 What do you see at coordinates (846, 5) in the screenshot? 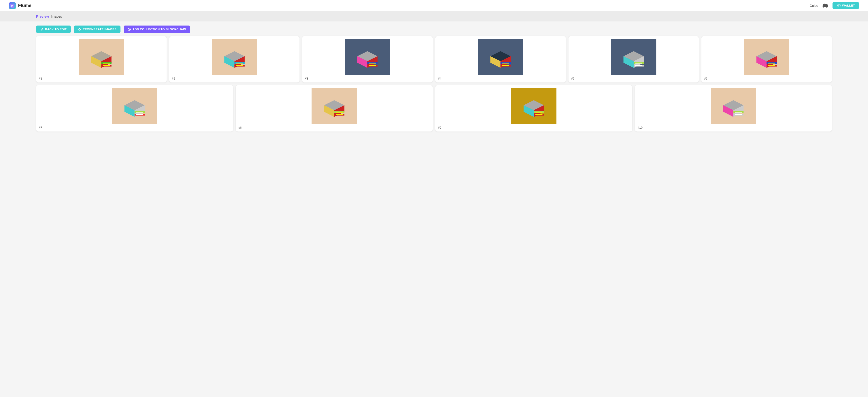
I see `wallet-button: MY WALLET` at bounding box center [846, 5].